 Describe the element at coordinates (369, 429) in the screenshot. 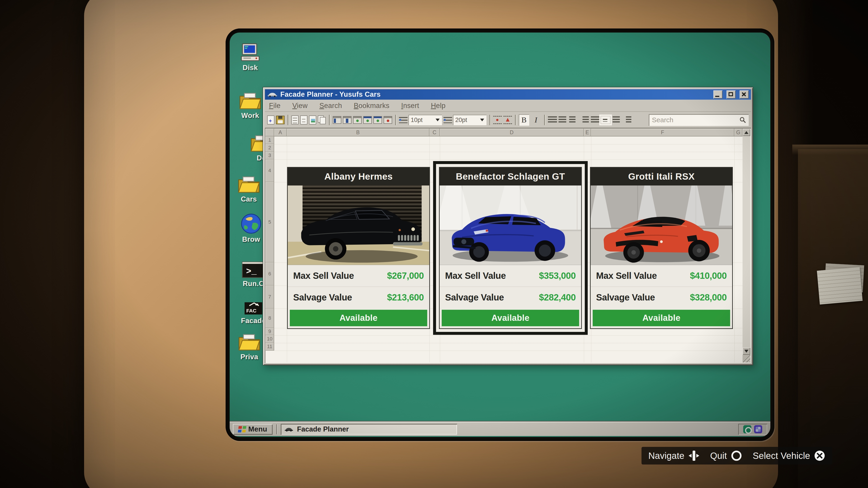

I see `task-button-facade-planner: Facade Planner` at that location.